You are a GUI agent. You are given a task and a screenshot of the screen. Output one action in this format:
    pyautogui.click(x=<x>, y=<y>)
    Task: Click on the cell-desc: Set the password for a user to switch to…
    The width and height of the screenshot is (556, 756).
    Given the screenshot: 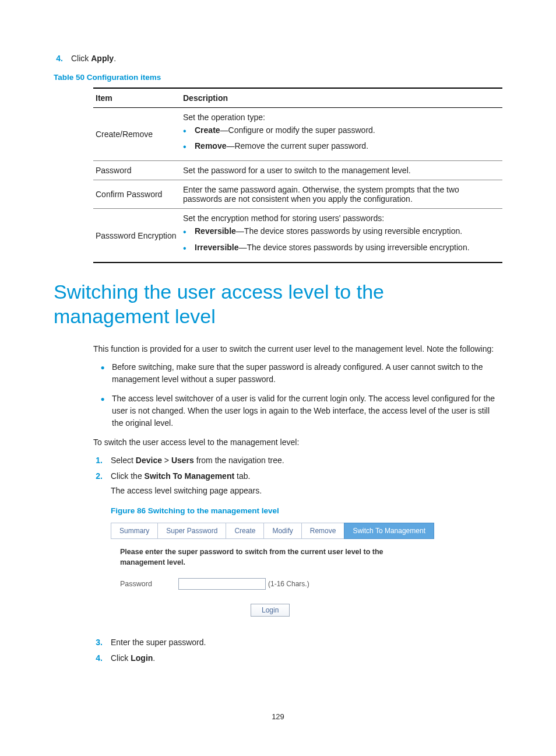 What is the action you would take?
    pyautogui.click(x=342, y=170)
    